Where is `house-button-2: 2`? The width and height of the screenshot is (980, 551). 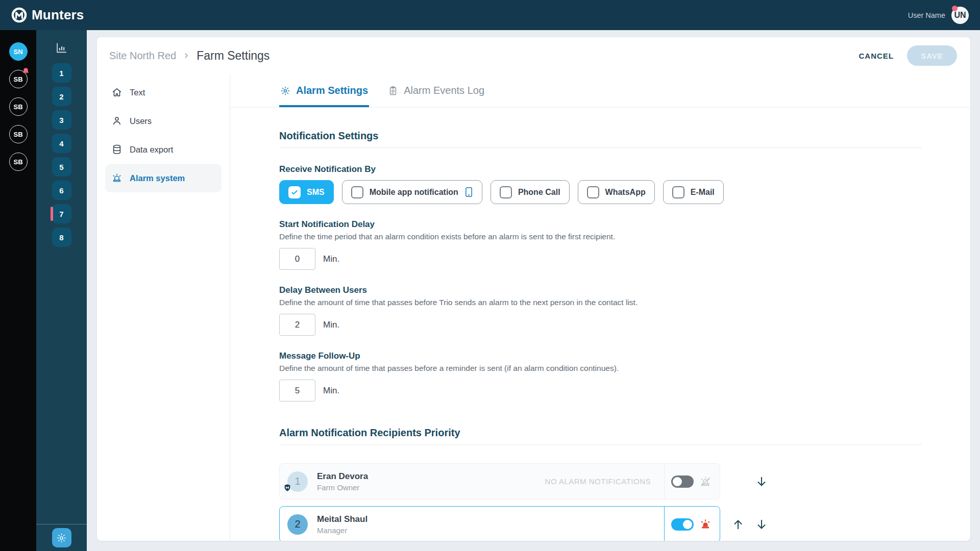
house-button-2: 2 is located at coordinates (62, 96).